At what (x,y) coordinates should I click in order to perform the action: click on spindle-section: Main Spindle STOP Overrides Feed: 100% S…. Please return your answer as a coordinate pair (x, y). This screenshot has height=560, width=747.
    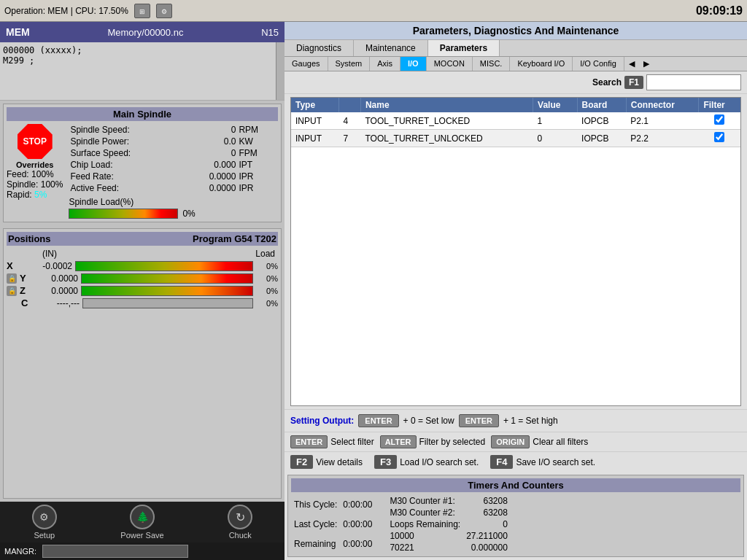
    Looking at the image, I should click on (142, 163).